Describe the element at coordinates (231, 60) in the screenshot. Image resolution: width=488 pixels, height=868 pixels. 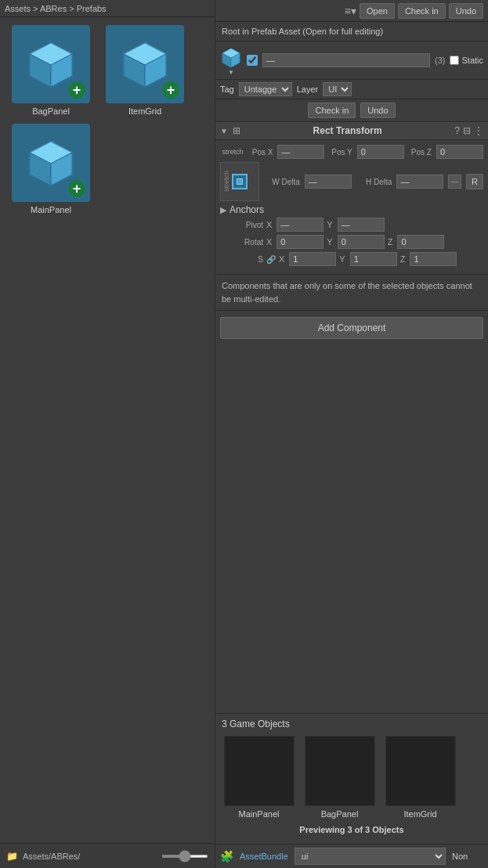
I see `inspector-cube-icon: ▼` at that location.